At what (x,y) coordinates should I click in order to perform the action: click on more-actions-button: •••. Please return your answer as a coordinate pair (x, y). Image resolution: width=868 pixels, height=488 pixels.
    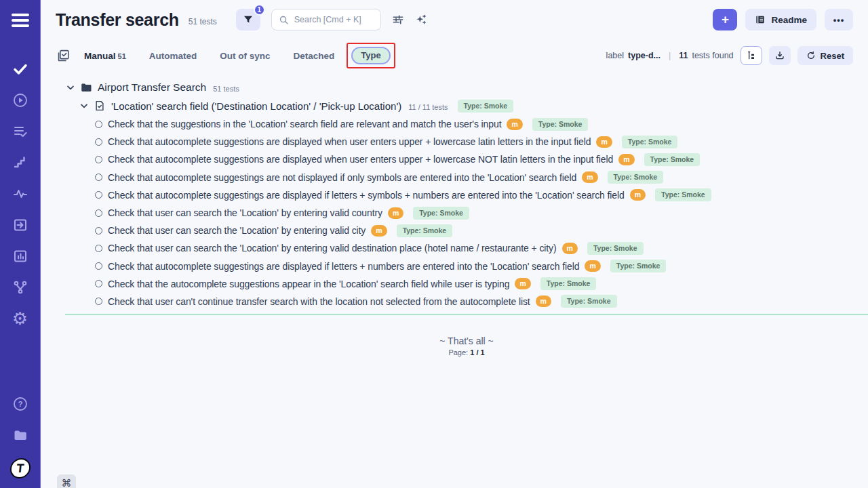
    Looking at the image, I should click on (839, 20).